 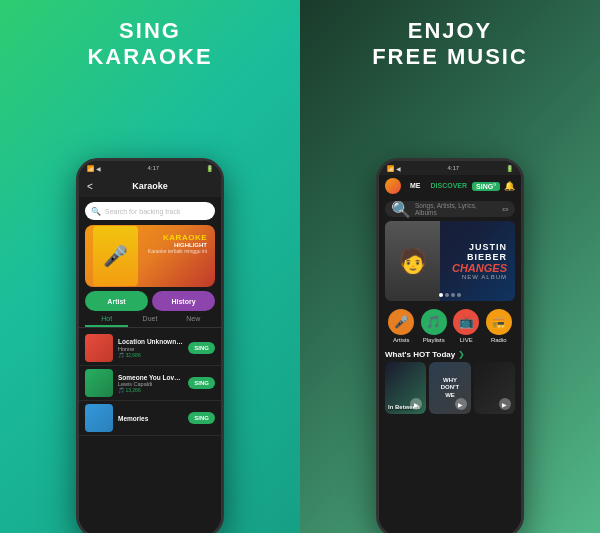 What do you see at coordinates (450, 209) in the screenshot?
I see `search-bar-right: 🔍 Songs, Artists, Lyrics, Albums ⇔` at bounding box center [450, 209].